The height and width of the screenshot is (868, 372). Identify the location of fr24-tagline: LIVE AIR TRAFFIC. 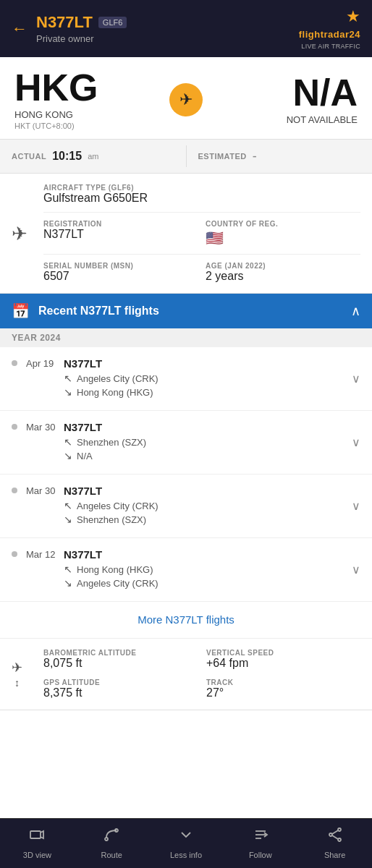
(331, 46).